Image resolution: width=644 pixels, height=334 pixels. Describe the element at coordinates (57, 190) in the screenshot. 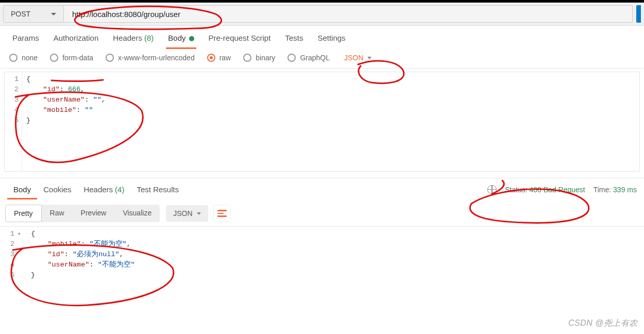

I see `resp-tab-cookies: Cookies` at that location.